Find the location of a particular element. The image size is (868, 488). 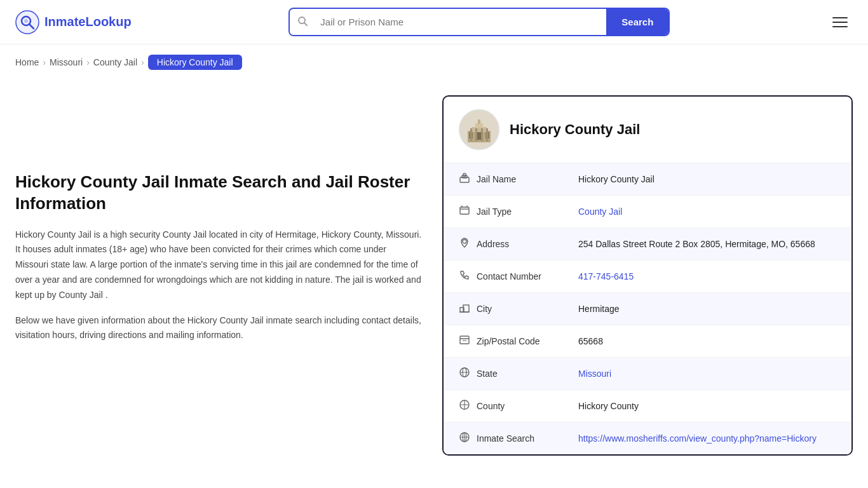

breadcrumb-sep-1: › is located at coordinates (44, 62).